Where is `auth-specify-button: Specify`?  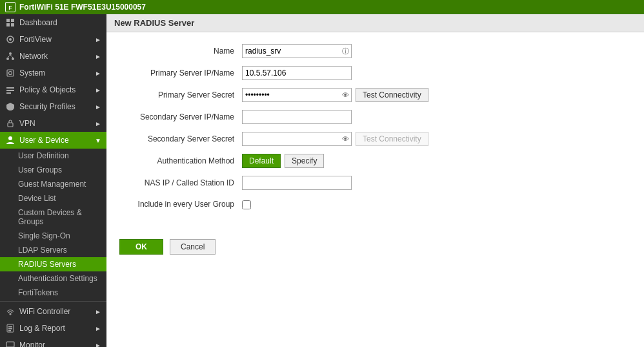 auth-specify-button: Specify is located at coordinates (305, 161).